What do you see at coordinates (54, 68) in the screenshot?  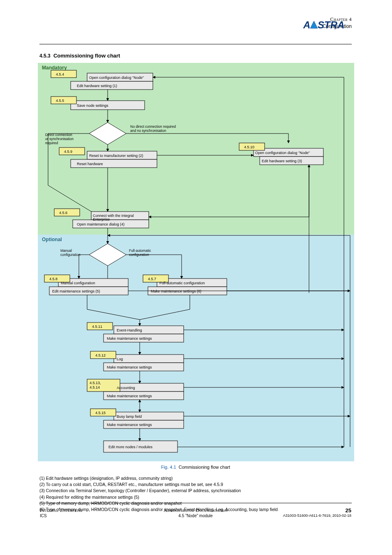 I see `region-mandatory-label: Mandatory` at bounding box center [54, 68].